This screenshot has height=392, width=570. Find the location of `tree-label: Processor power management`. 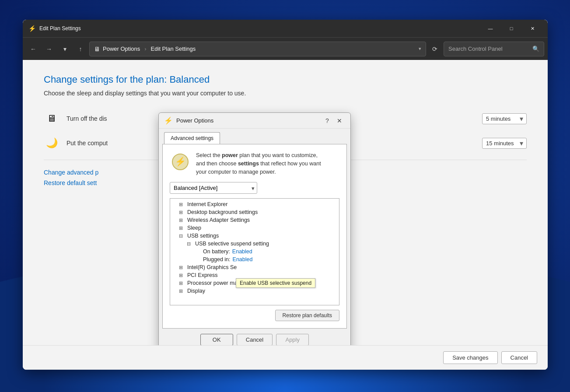

tree-label: Processor power management is located at coordinates (224, 283).